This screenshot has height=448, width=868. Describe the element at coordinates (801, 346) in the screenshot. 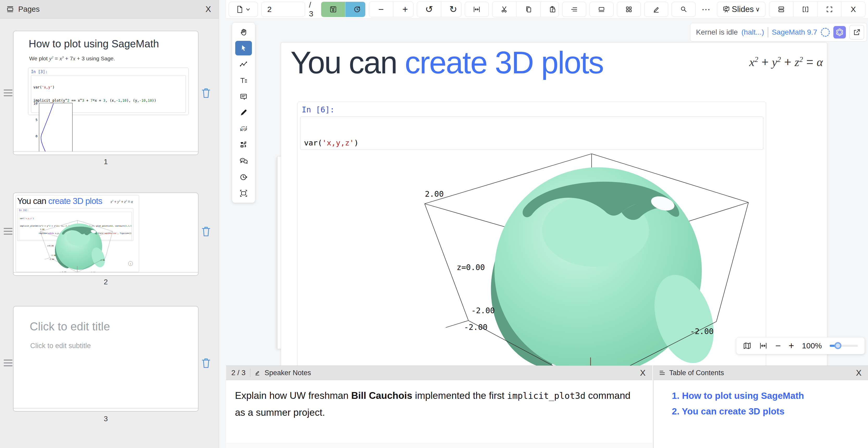

I see `zoom-toolbar: − + 100%` at that location.